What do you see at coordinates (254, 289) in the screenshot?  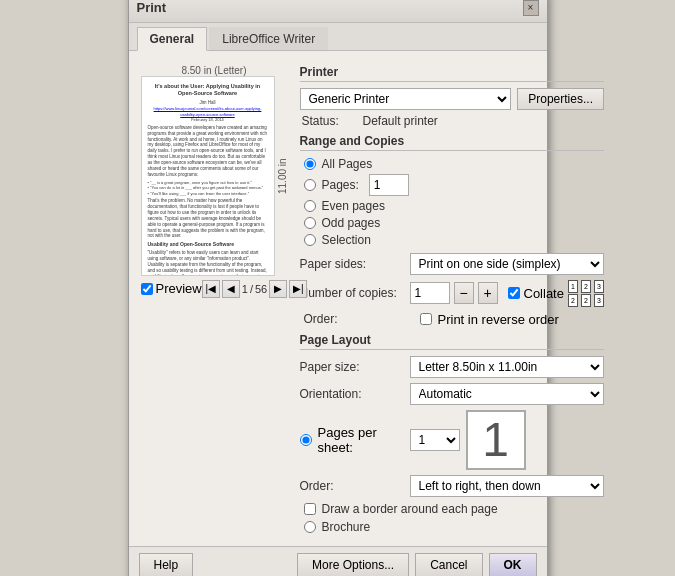 I see `page-nav-buttons: |◀ ◀ 1 / 56 ▶ ▶|` at bounding box center [254, 289].